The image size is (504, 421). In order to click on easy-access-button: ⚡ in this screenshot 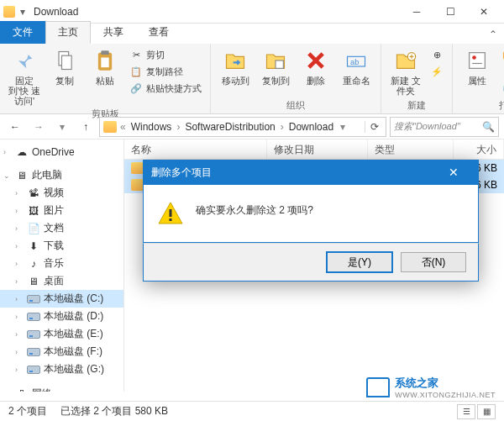, I will do `click(437, 71)`.